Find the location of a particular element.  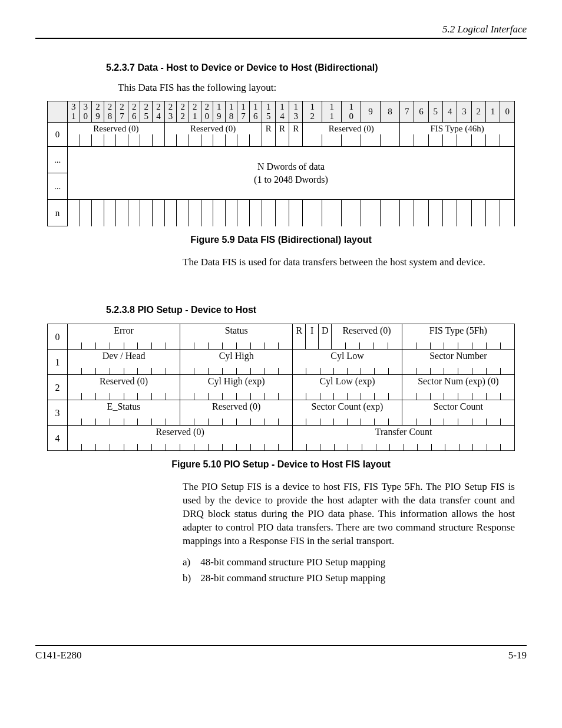

figure-5-9: 3130292827262524232221201918171615141312… is located at coordinates (281, 164).